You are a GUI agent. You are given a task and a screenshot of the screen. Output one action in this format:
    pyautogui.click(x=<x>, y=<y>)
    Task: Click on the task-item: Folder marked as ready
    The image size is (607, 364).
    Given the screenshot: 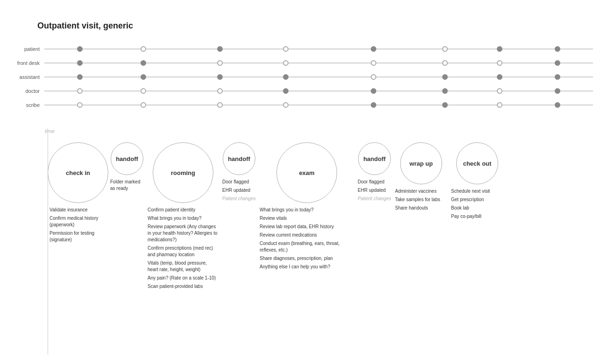 What is the action you would take?
    pyautogui.click(x=127, y=185)
    